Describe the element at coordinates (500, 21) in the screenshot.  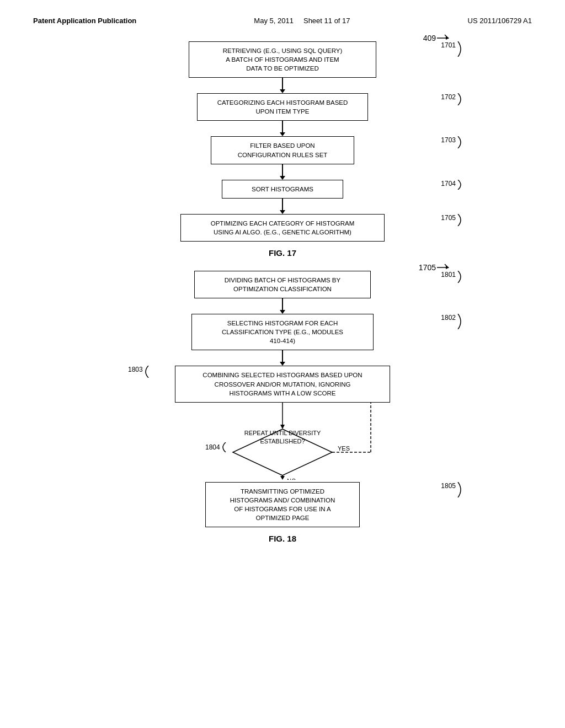
I see `header-right: US 2011/106729 A1` at that location.